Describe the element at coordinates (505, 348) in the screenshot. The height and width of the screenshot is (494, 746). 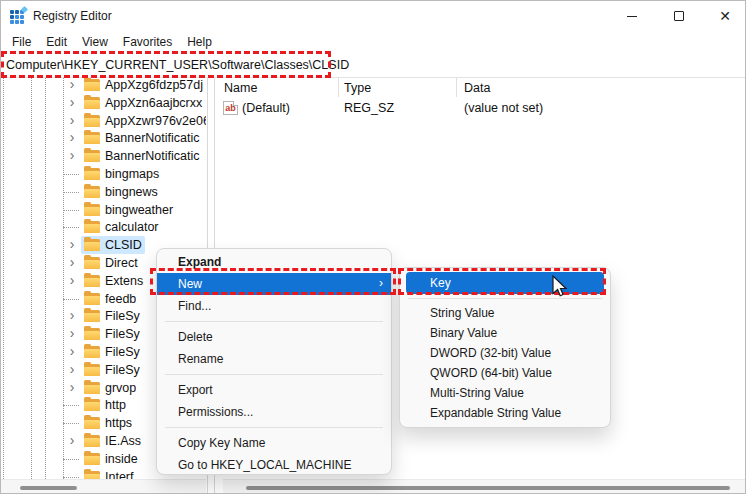
I see `new-submenu: KeyString ValueBinary ValueDWORD (32-bit…` at that location.